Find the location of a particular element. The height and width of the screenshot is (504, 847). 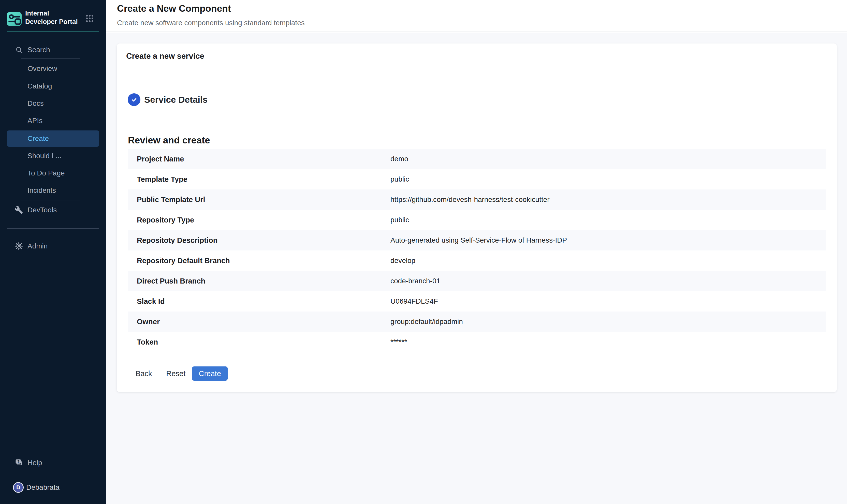

card-title: Create a new service is located at coordinates (165, 56).